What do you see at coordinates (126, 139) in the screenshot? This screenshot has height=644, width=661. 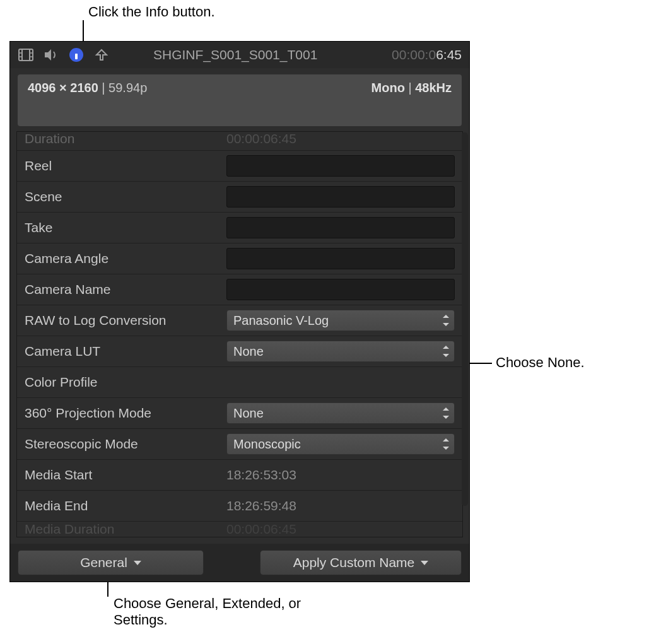 I see `label-duration: Duration` at bounding box center [126, 139].